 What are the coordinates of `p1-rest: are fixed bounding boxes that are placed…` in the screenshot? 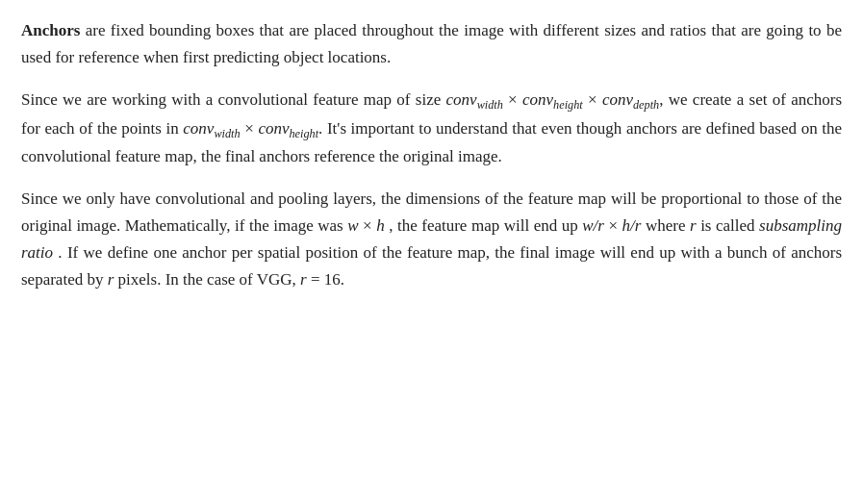 It's located at (431, 44).